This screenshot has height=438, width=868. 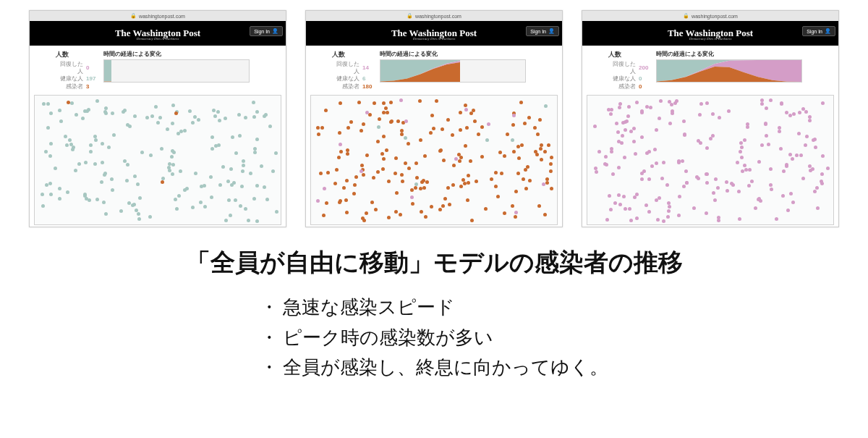 I want to click on site-header: The Washington PostDemocracy Dies in Dar…, so click(x=434, y=33).